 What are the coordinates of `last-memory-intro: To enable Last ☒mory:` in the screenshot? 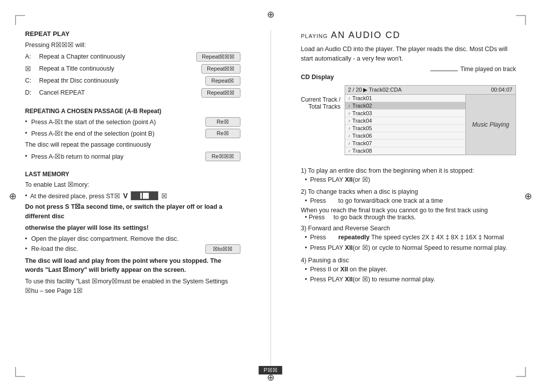 It's located at (133, 185).